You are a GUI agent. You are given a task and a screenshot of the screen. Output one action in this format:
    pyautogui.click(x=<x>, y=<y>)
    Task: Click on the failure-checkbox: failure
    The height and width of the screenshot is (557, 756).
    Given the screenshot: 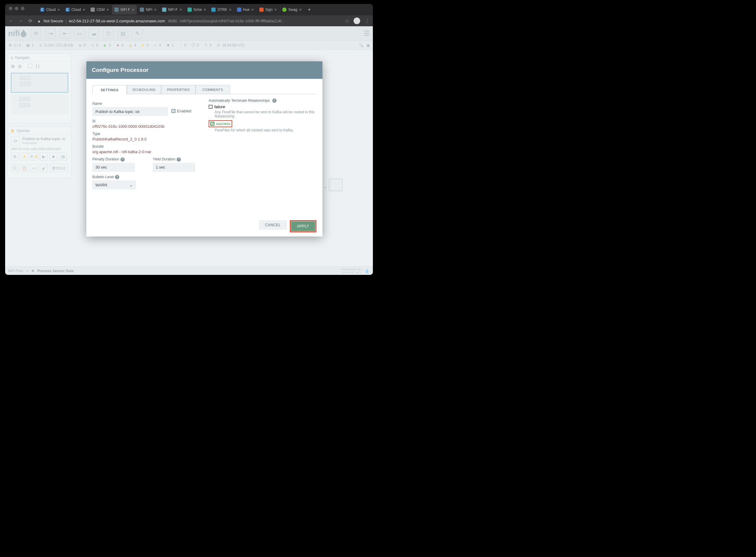 What is the action you would take?
    pyautogui.click(x=263, y=107)
    